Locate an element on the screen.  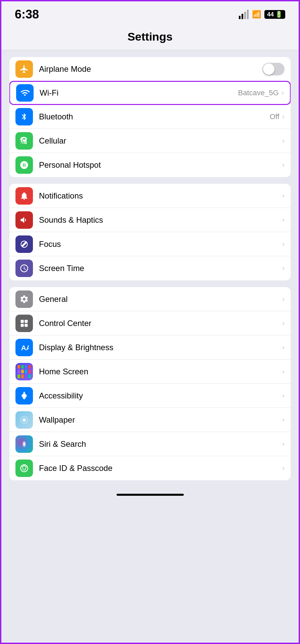
screen-time-label: Screen Time is located at coordinates (161, 268).